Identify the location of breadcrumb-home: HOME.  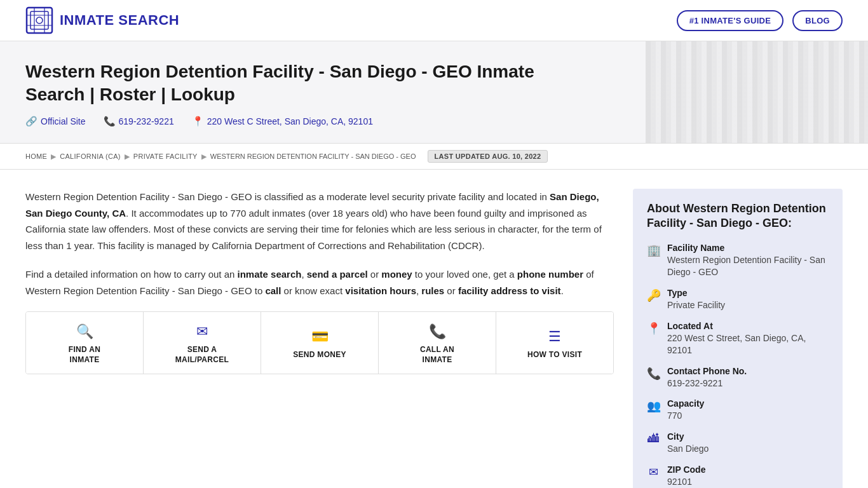
(36, 156).